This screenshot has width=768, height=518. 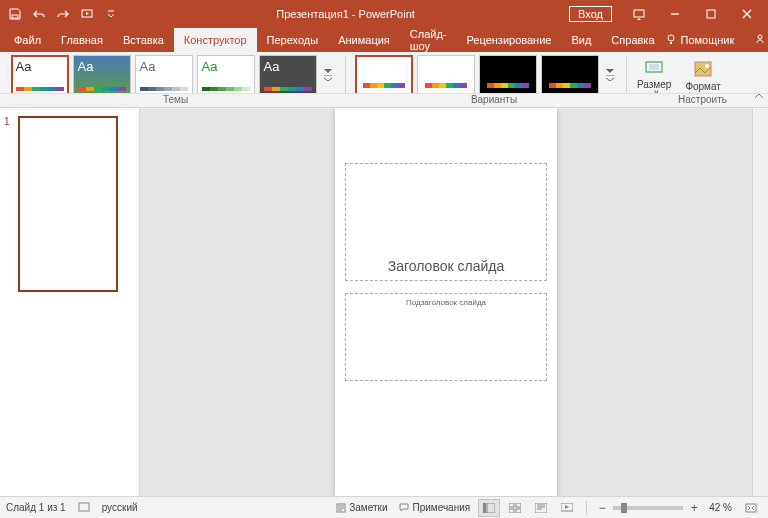 I want to click on tab-slideshow: Слайд-шоу, so click(x=428, y=40).